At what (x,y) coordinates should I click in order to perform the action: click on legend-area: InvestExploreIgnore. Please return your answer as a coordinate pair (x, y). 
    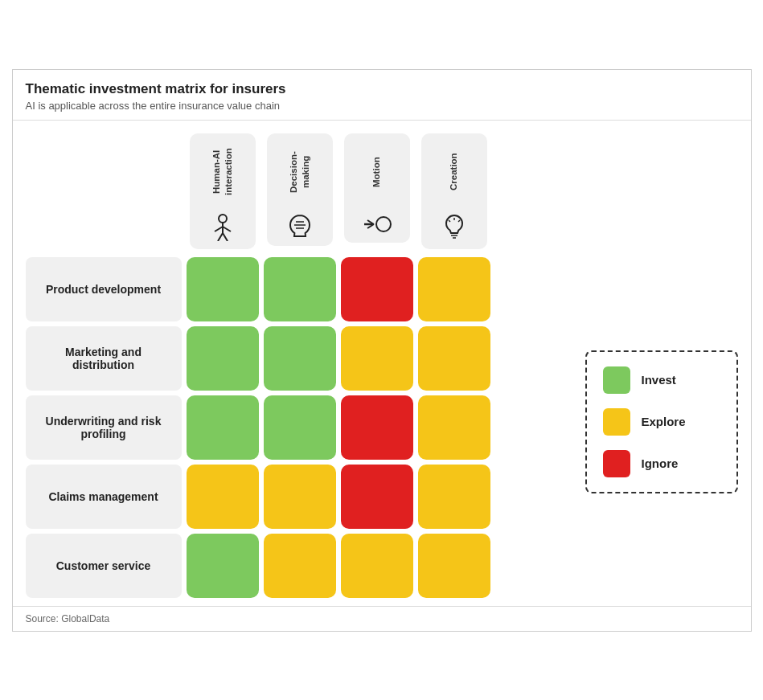
    Looking at the image, I should click on (662, 366).